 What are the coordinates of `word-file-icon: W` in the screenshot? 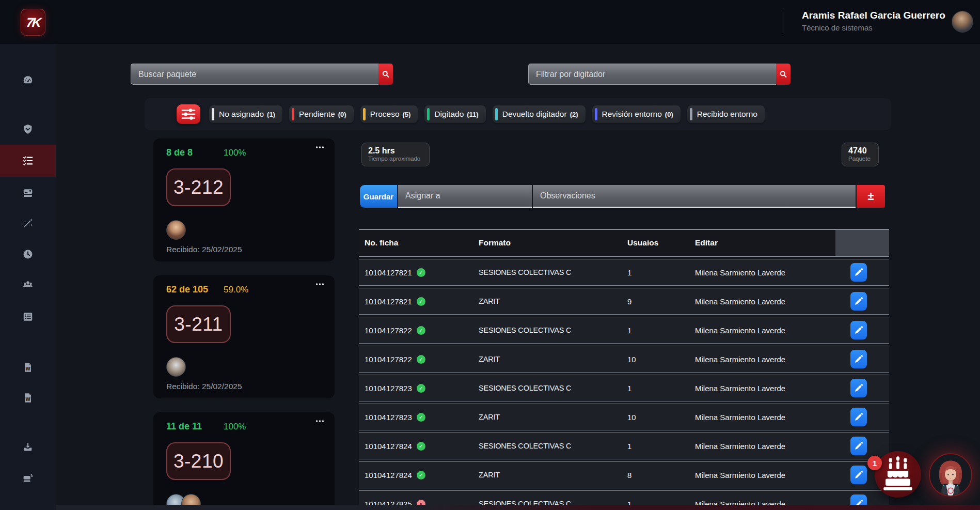 It's located at (28, 367).